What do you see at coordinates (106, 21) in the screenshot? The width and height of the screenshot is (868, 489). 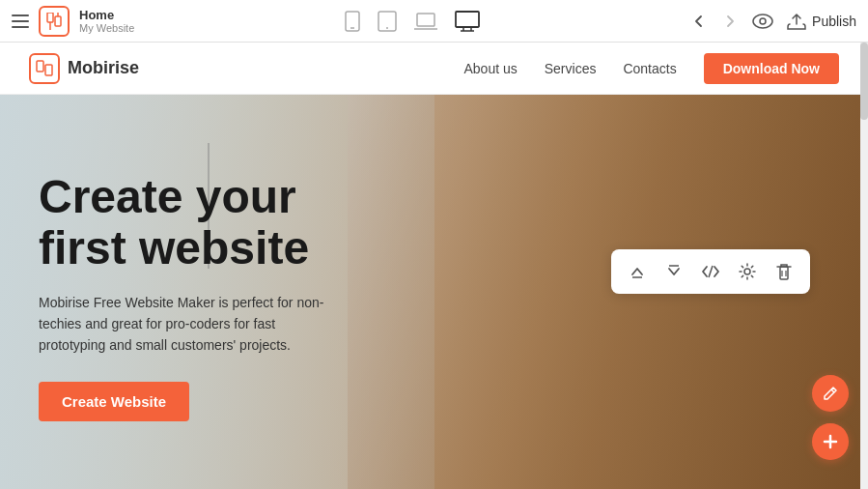 I see `page-title-block: Home My Website` at bounding box center [106, 21].